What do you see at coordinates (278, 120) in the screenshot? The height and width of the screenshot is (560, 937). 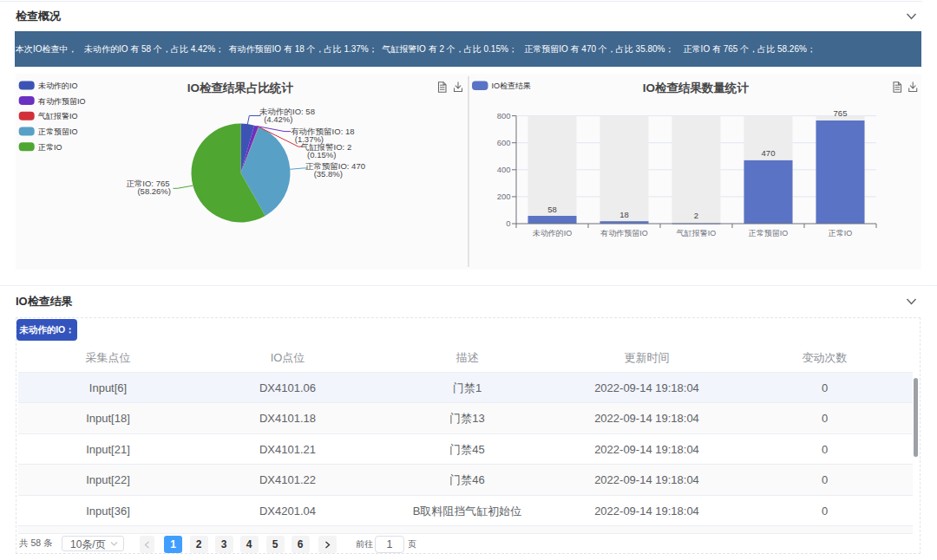 I see `svg-text: (4.42%)` at bounding box center [278, 120].